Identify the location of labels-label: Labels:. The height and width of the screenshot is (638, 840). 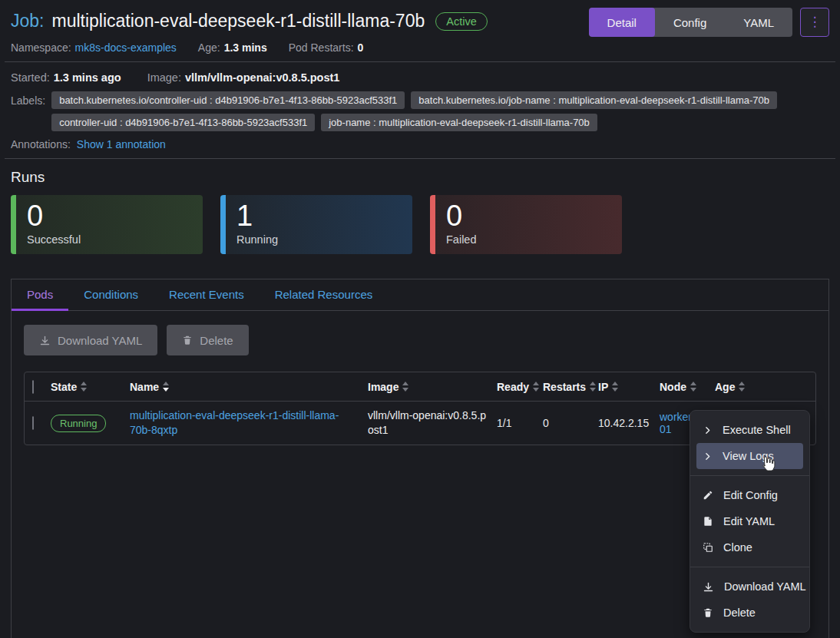
(28, 99).